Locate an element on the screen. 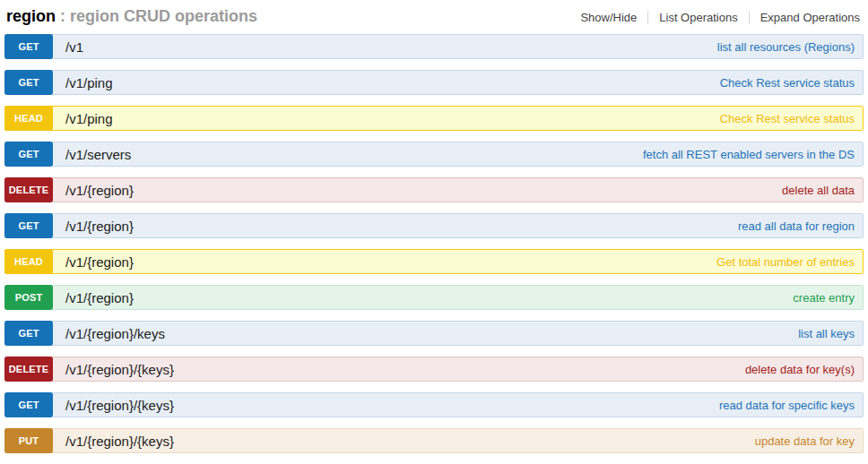 Image resolution: width=868 pixels, height=464 pixels. operation-row-post: POST /v1/{region} create entry is located at coordinates (434, 297).